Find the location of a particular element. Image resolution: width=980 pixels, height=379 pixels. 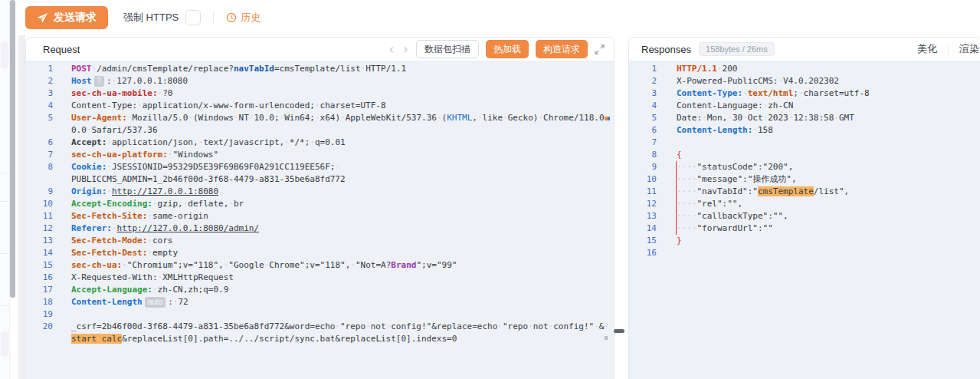

line-number: 19 is located at coordinates (49, 315).